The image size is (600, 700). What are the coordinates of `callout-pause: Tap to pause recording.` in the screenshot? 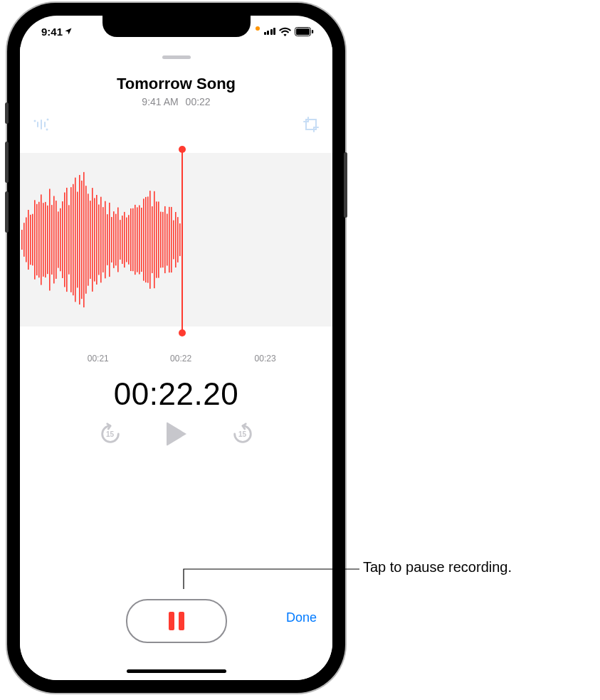 It's located at (437, 568).